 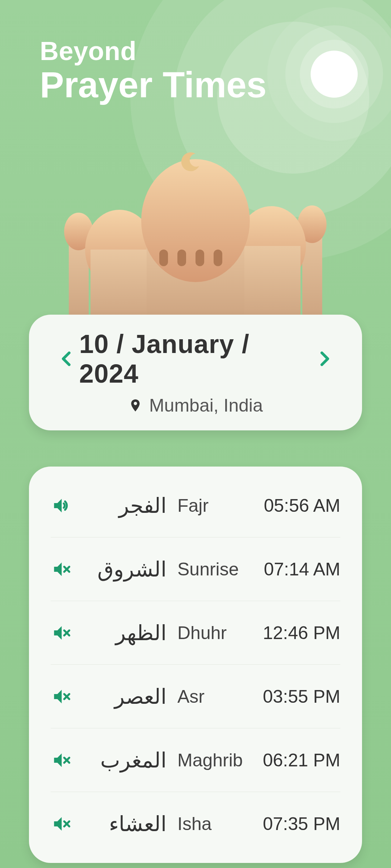 What do you see at coordinates (67, 359) in the screenshot?
I see `prev-day-button` at bounding box center [67, 359].